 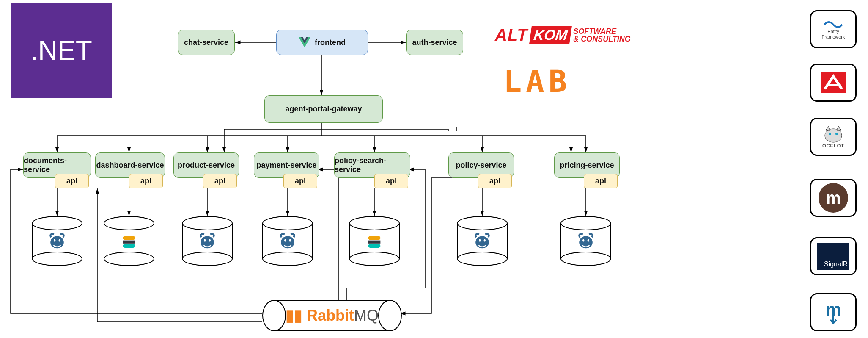 I want to click on ef-line1: Entity, so click(x=833, y=31).